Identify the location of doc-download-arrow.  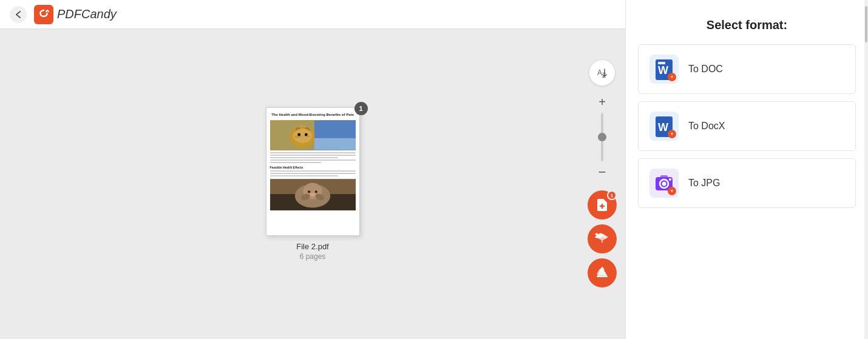
(672, 77).